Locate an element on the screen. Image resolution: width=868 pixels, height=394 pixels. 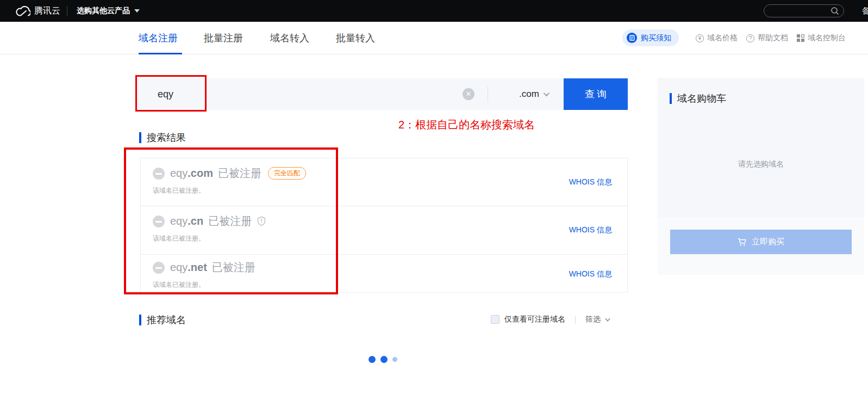
recommended-header: 推荐域名 is located at coordinates (163, 320).